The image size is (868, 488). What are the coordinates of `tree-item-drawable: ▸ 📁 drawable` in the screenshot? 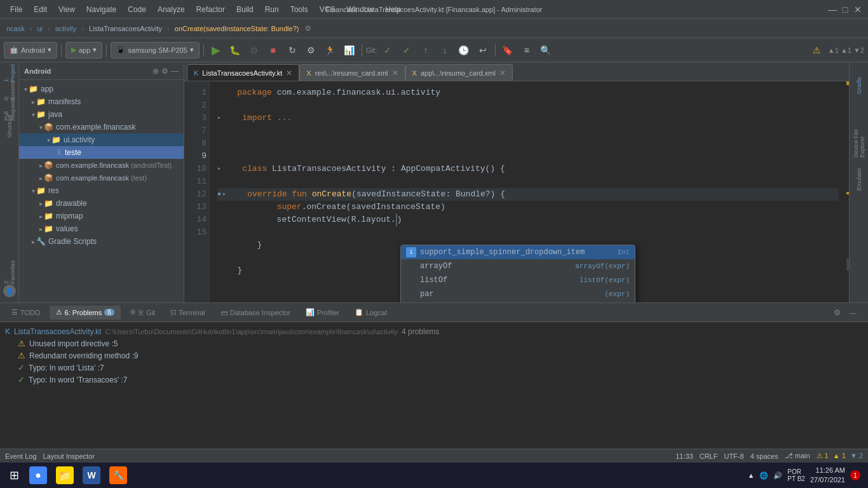 It's located at (102, 203).